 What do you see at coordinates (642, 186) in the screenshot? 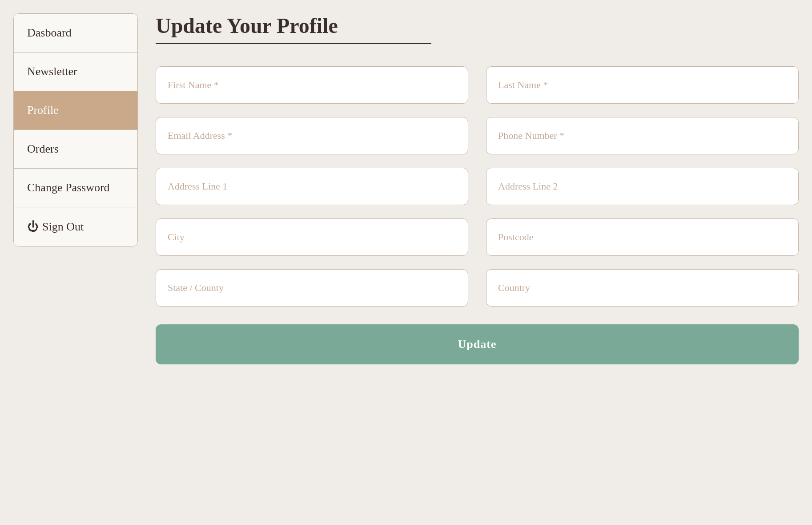
I see `address2-field` at bounding box center [642, 186].